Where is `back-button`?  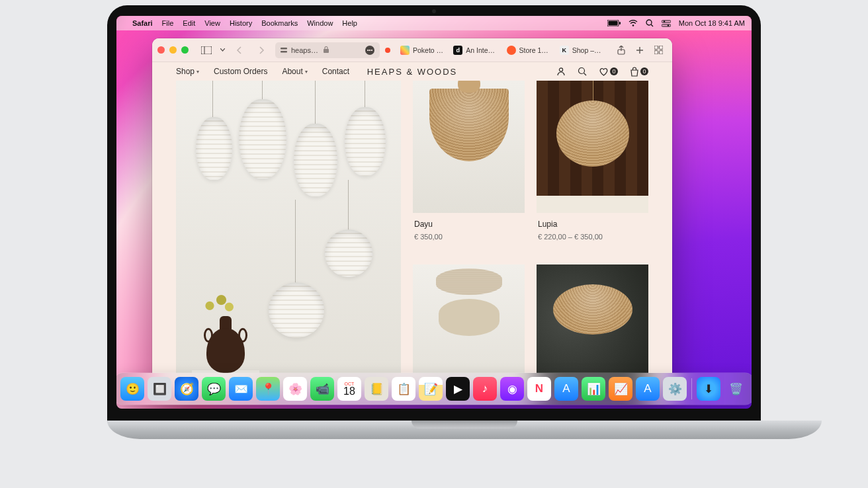
back-button is located at coordinates (239, 50).